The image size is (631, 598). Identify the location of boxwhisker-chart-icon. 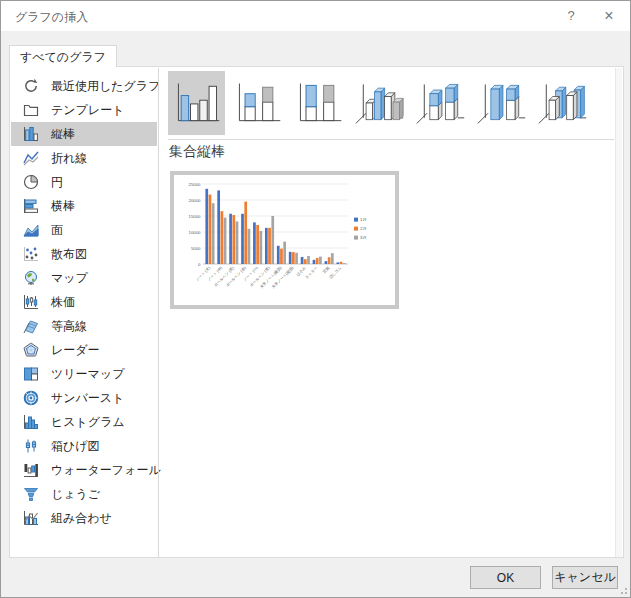
(31, 446).